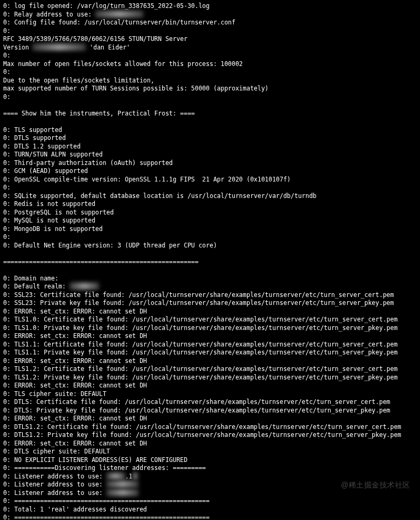 Image resolution: width=420 pixels, height=520 pixels. What do you see at coordinates (210, 196) in the screenshot?
I see `terminal-line: 0: SQLite supported, default database lo…` at bounding box center [210, 196].